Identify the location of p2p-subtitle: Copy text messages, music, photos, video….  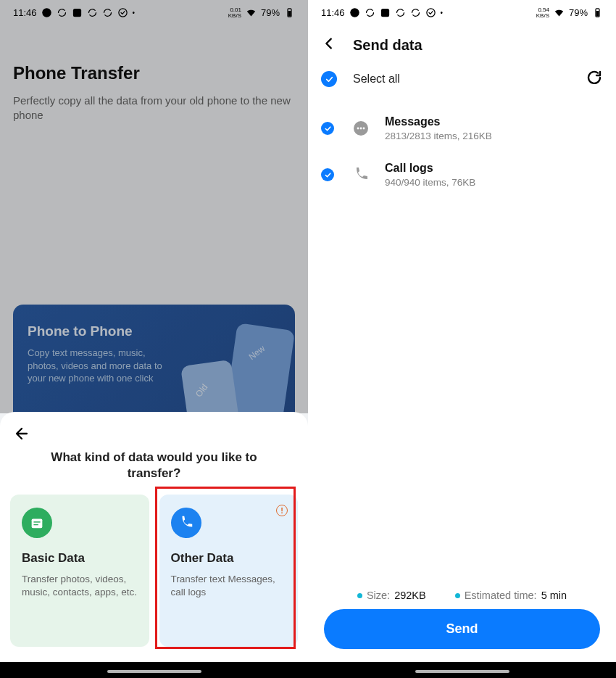
(100, 365).